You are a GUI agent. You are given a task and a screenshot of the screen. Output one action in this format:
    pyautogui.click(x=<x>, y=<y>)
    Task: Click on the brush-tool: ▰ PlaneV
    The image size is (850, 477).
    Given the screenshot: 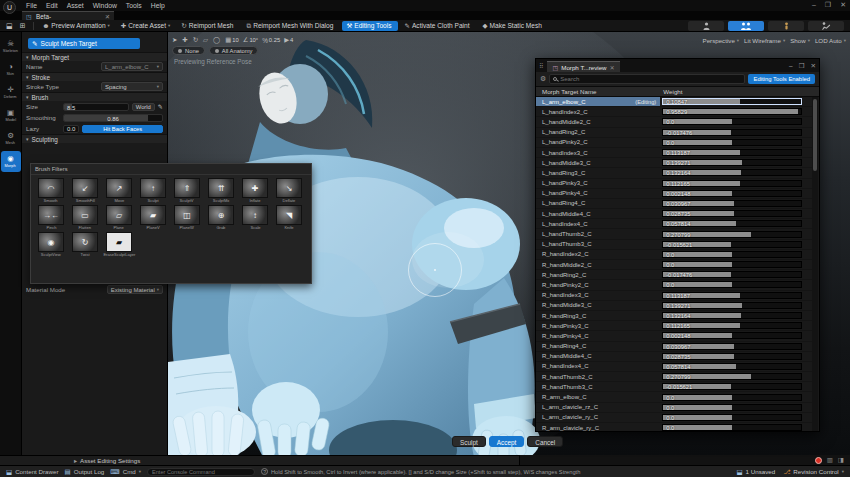 What is the action you would take?
    pyautogui.click(x=153, y=218)
    